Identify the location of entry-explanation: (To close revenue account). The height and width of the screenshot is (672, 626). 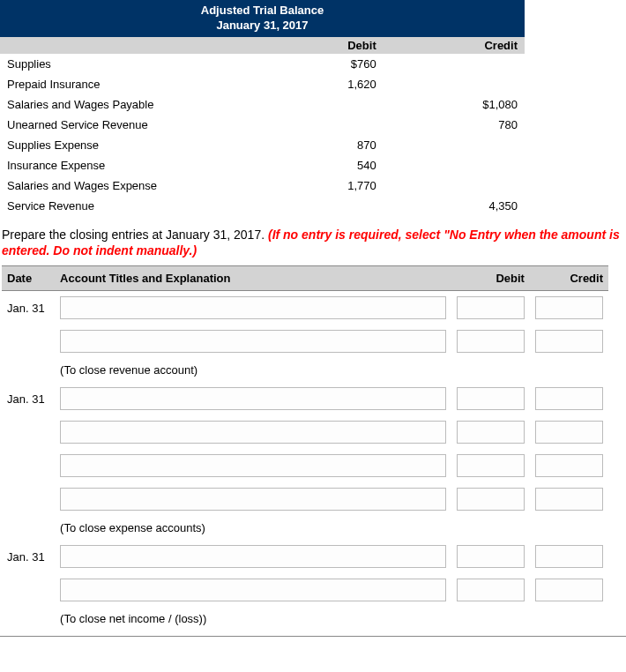
(253, 370).